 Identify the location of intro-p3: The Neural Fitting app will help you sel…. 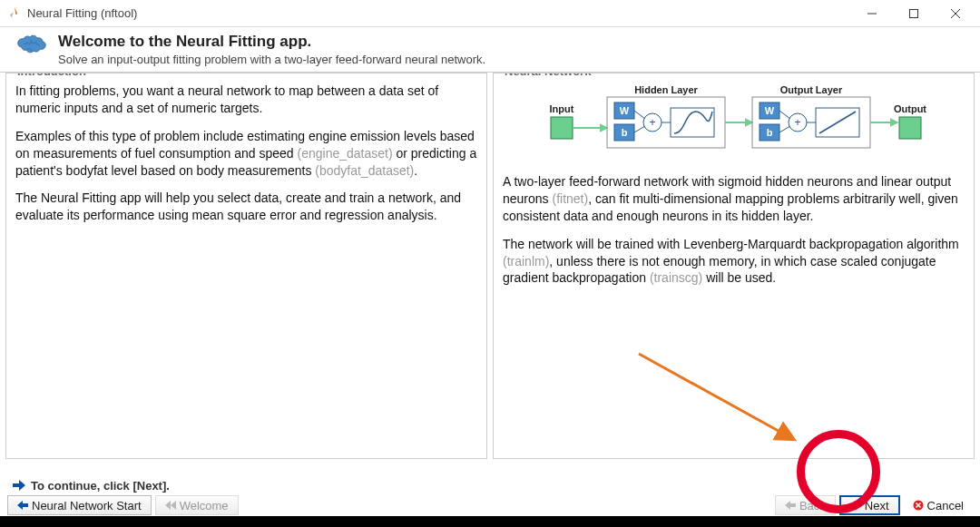
(247, 207).